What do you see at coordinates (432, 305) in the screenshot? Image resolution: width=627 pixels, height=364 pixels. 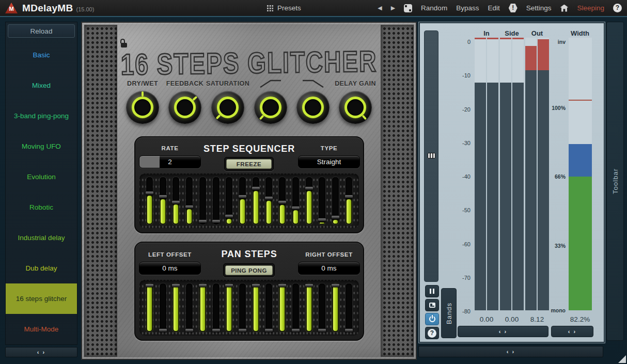 I see `fit-view-button` at bounding box center [432, 305].